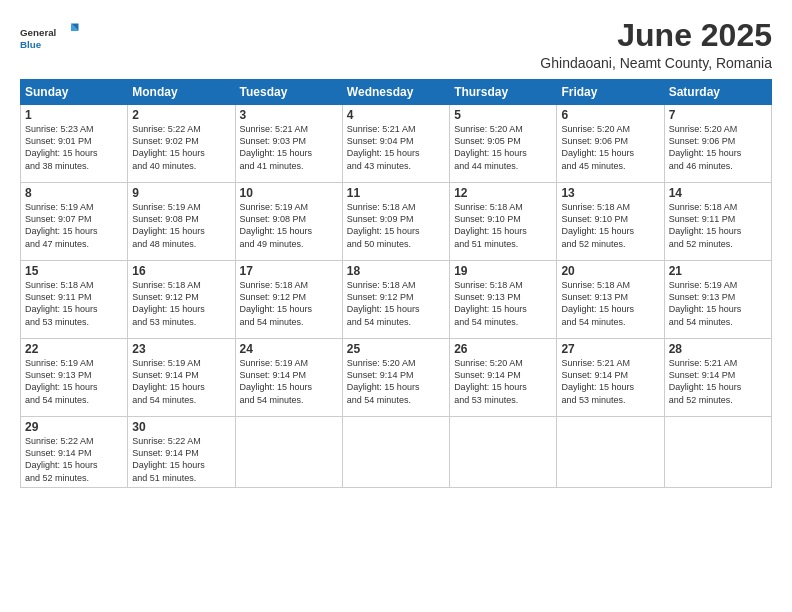 Image resolution: width=792 pixels, height=612 pixels. What do you see at coordinates (396, 222) in the screenshot?
I see `calendar-cell: 11Sunrise: 5:18 AMSunset: 9:09 PMDayligh…` at bounding box center [396, 222].